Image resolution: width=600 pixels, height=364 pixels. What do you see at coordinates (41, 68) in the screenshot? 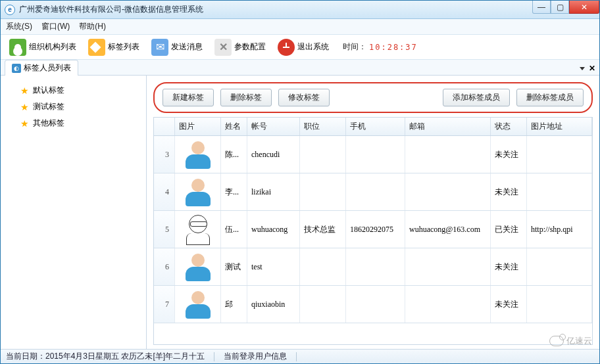
I see `tab-tag-members: ◐ 标签人员列表` at bounding box center [41, 68].